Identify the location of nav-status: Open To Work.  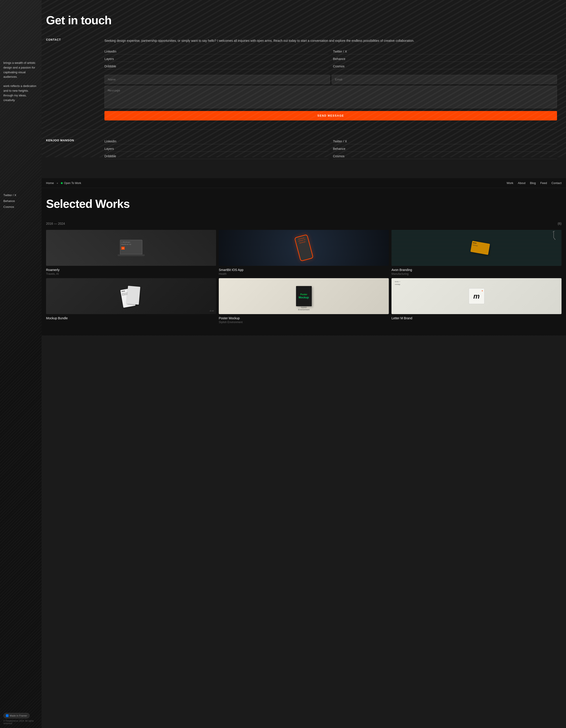
(71, 183).